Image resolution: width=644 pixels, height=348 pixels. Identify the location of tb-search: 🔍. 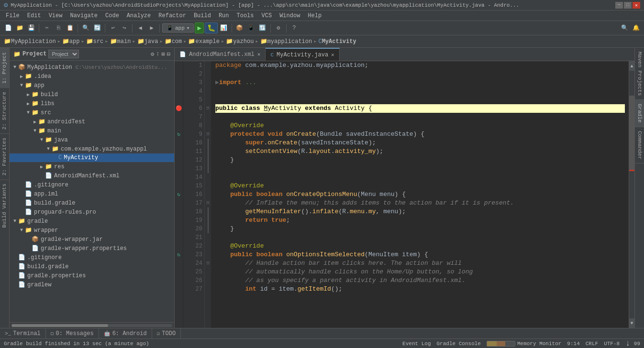
(624, 28).